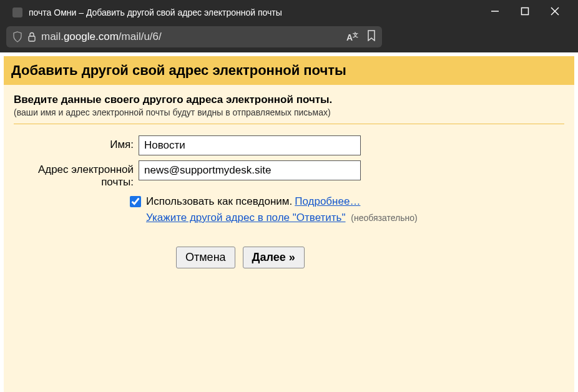  What do you see at coordinates (289, 71) in the screenshot?
I see `page-header: Добавить другой свой адрес электронной п…` at bounding box center [289, 71].